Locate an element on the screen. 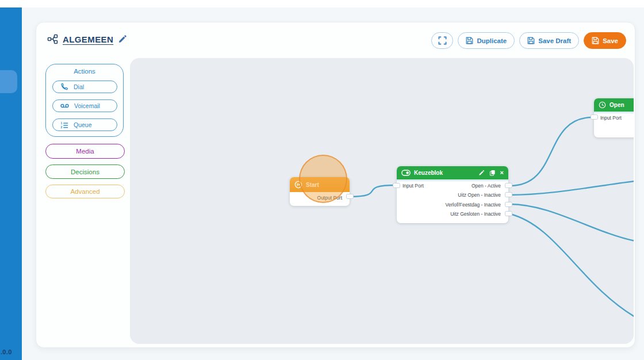  save-label: Save is located at coordinates (611, 41).